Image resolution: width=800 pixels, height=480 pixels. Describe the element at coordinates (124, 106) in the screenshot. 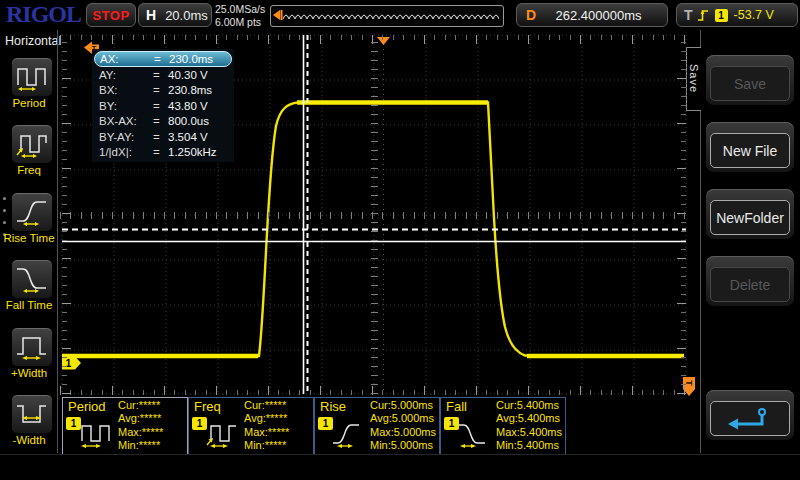

I see `cursor-label: BY:` at that location.